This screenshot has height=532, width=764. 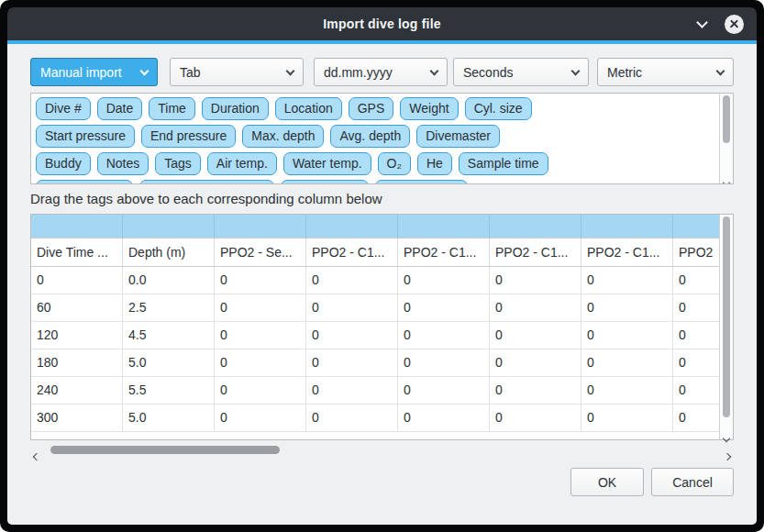 I want to click on tag-pill: Water temp., so click(x=327, y=163).